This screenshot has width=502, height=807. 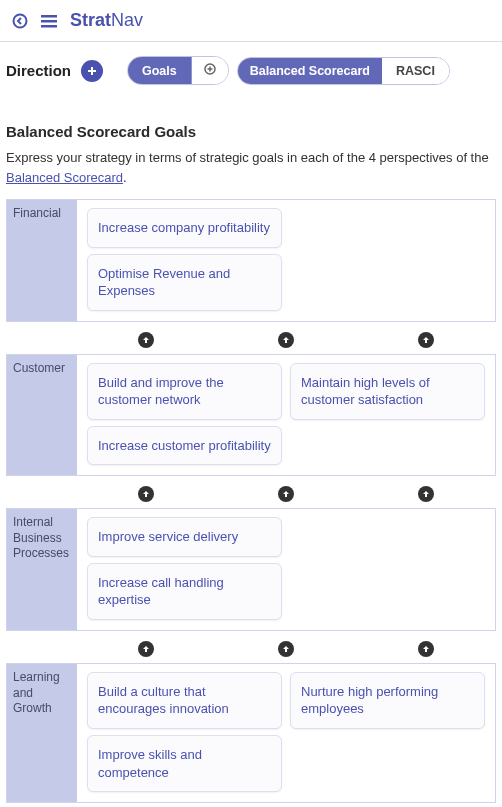 What do you see at coordinates (286, 764) in the screenshot?
I see `goals-row: Improve skills and competence` at bounding box center [286, 764].